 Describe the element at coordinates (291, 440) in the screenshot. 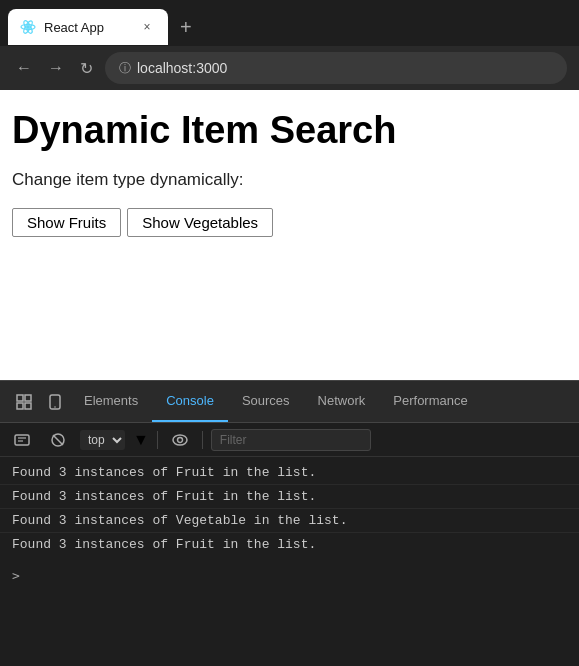

I see `console-filter-input` at that location.